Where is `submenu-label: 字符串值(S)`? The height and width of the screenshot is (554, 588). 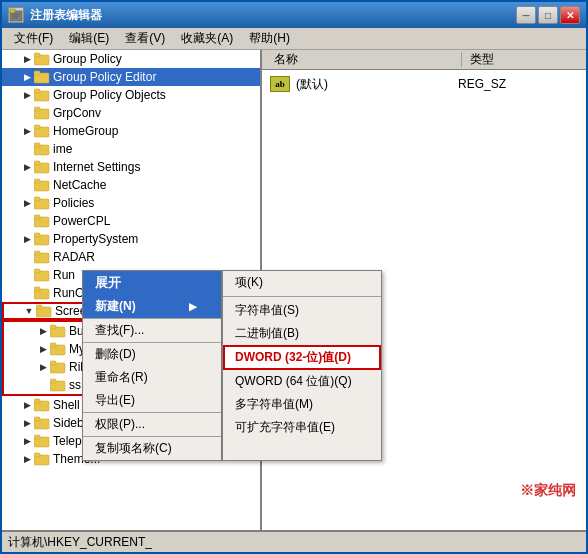
submenu-label: 字符串值(S) is located at coordinates (267, 310).